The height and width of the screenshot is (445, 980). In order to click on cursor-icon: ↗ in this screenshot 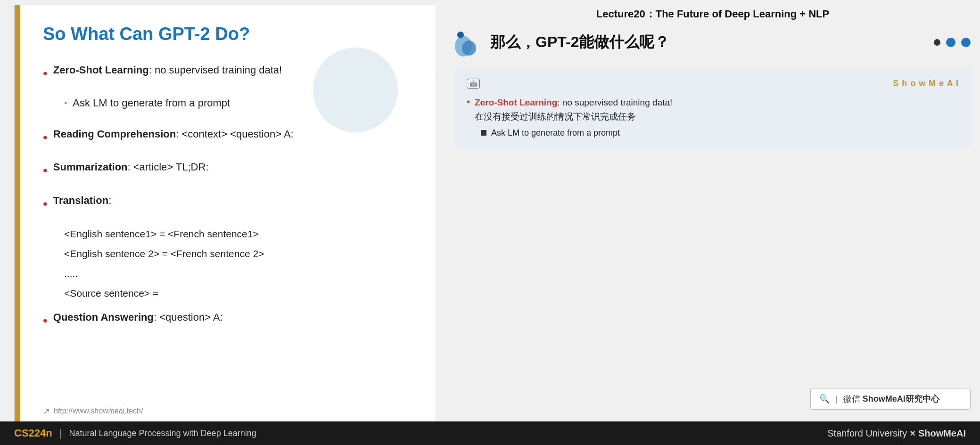, I will do `click(46, 411)`.